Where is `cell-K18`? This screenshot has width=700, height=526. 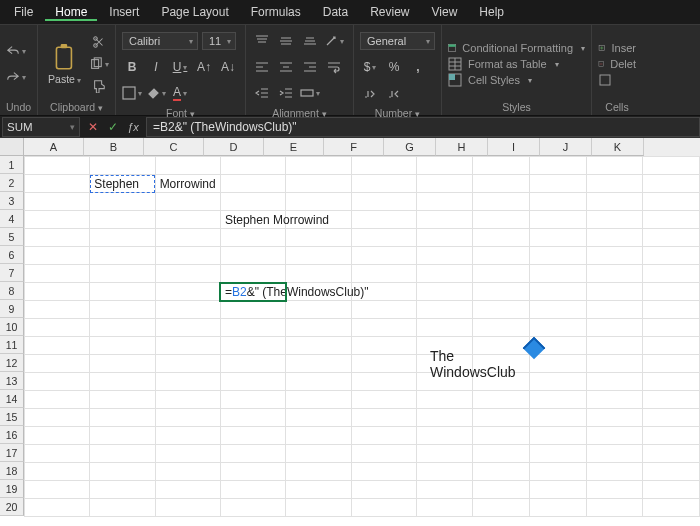
cell-K18 is located at coordinates (672, 472).